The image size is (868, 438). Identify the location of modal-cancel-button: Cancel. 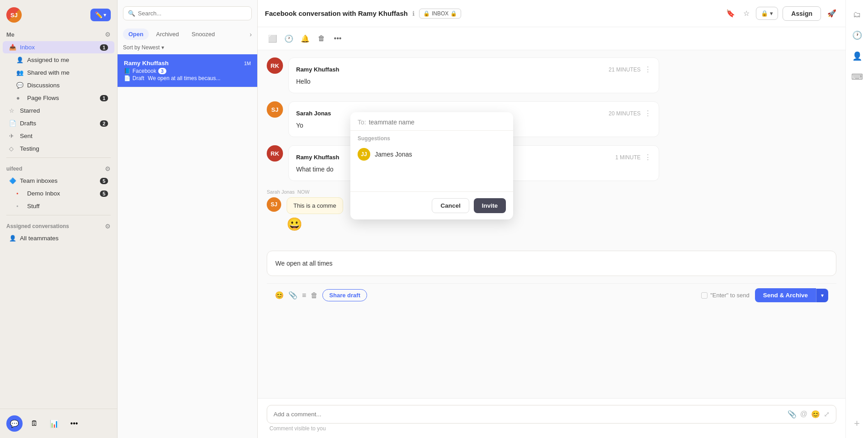
(450, 205).